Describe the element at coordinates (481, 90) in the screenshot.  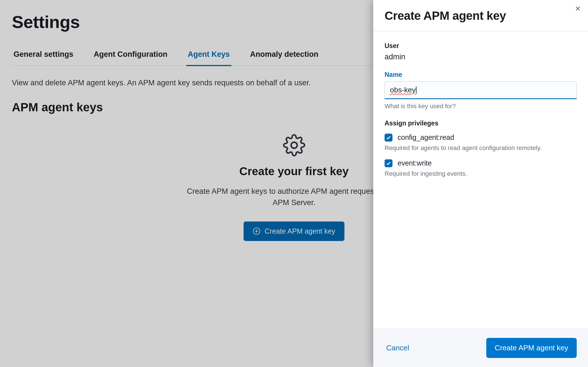
I see `name-input: obs-key` at that location.